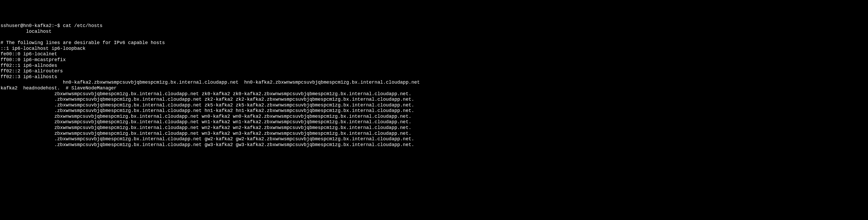 This screenshot has height=220, width=868. What do you see at coordinates (208, 145) in the screenshot?
I see `hosts-line-20: .zbxwnwsmpcsuvbjqbmespcm1zg.bx.internal.…` at bounding box center [208, 145].